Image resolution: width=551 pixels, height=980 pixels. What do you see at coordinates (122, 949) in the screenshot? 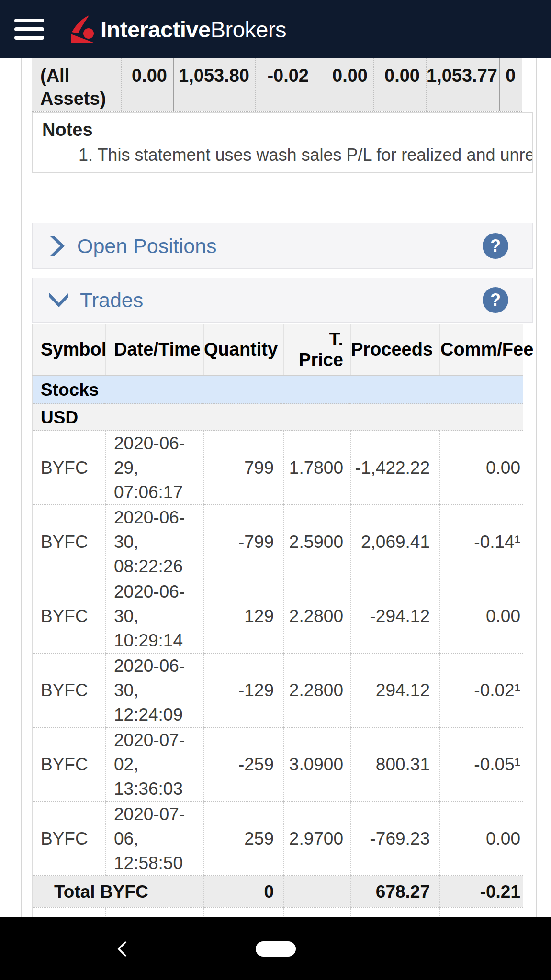
I see `back-button` at bounding box center [122, 949].